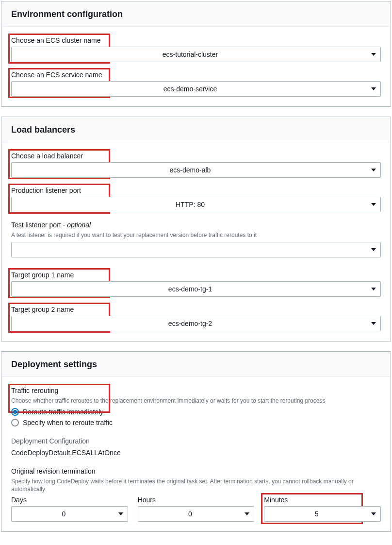 Image resolution: width=392 pixels, height=545 pixels. I want to click on test-listener-field: Test listener port - optional A test lis…, so click(196, 239).